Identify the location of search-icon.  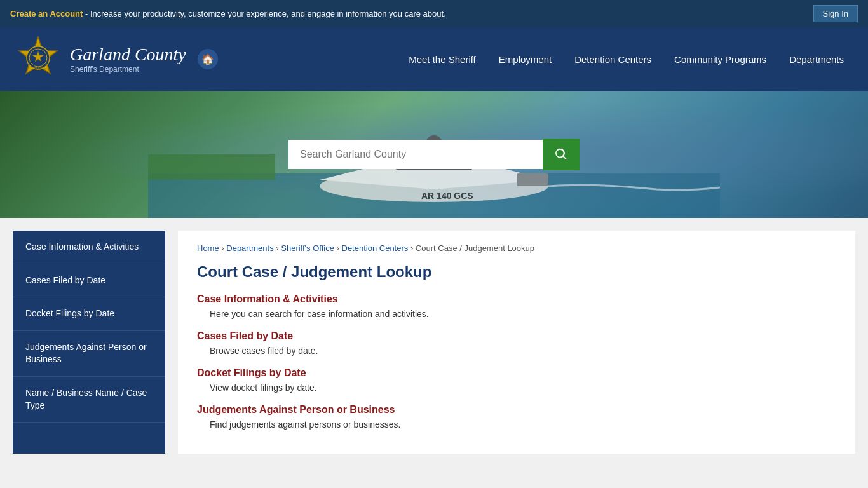
(561, 154).